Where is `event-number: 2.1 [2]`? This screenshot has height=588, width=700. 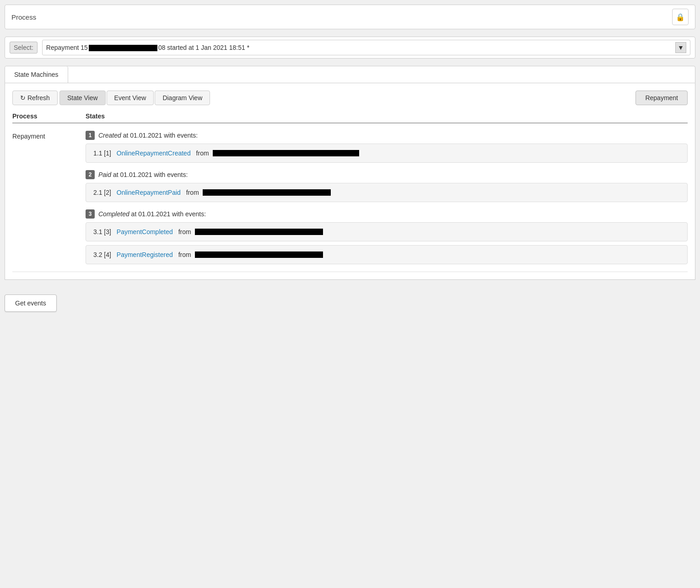 event-number: 2.1 [2] is located at coordinates (102, 192).